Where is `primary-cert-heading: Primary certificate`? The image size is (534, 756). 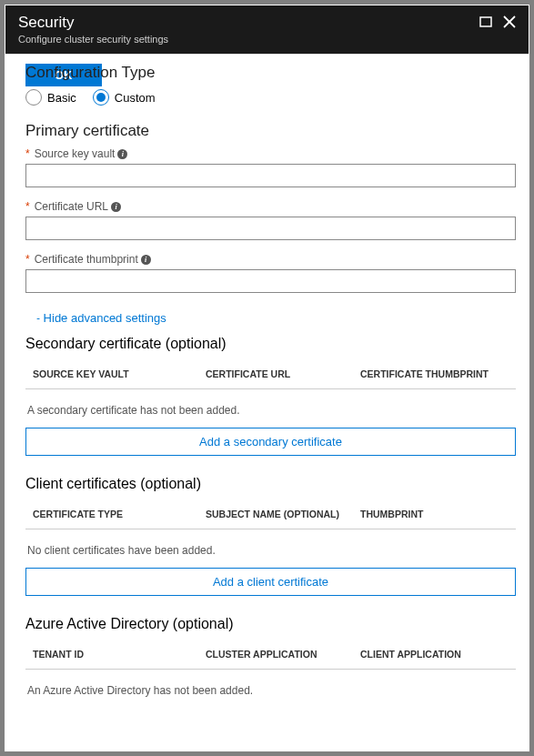 primary-cert-heading: Primary certificate is located at coordinates (271, 131).